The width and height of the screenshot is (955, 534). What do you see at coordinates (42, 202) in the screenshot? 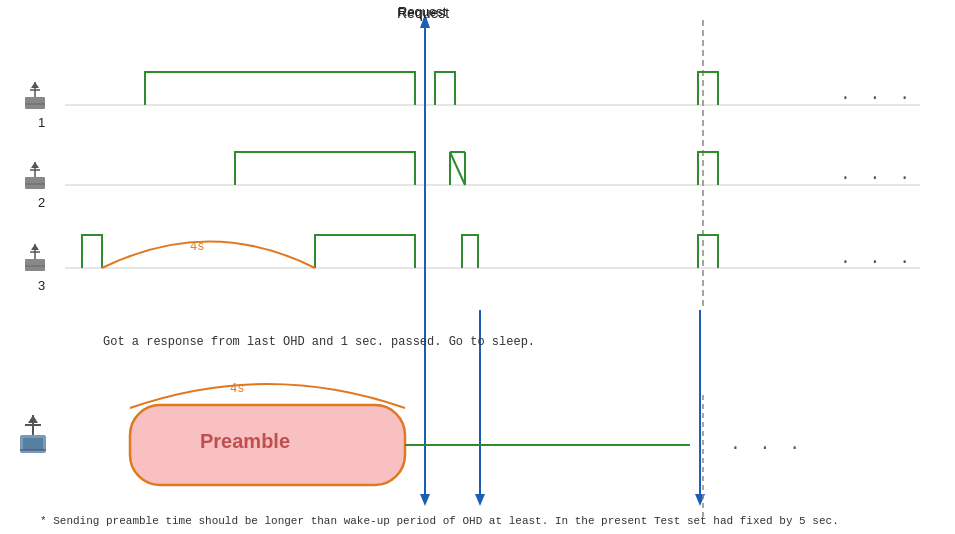
I see `device-2-label: 2` at bounding box center [42, 202].